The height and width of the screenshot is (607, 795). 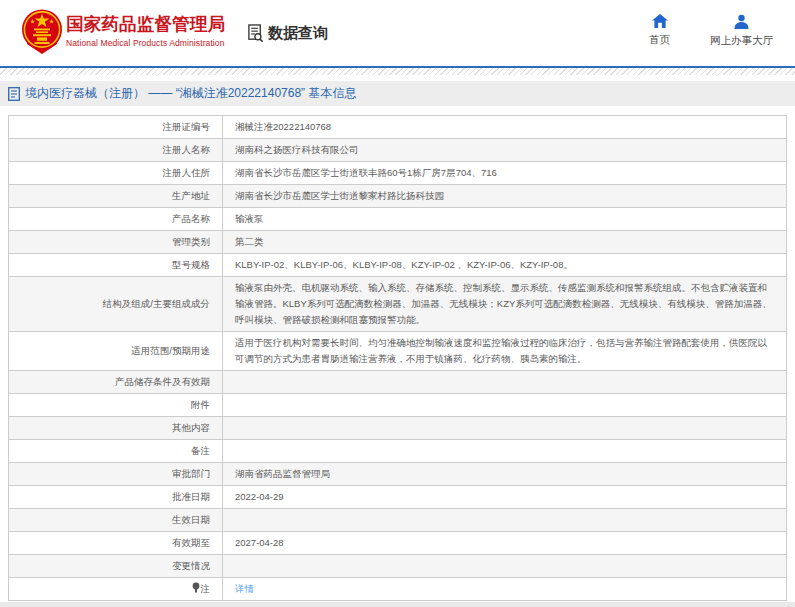 What do you see at coordinates (146, 31) in the screenshot?
I see `agency-title-block: 国家药品监督管理局 National Medical Products Admi…` at bounding box center [146, 31].